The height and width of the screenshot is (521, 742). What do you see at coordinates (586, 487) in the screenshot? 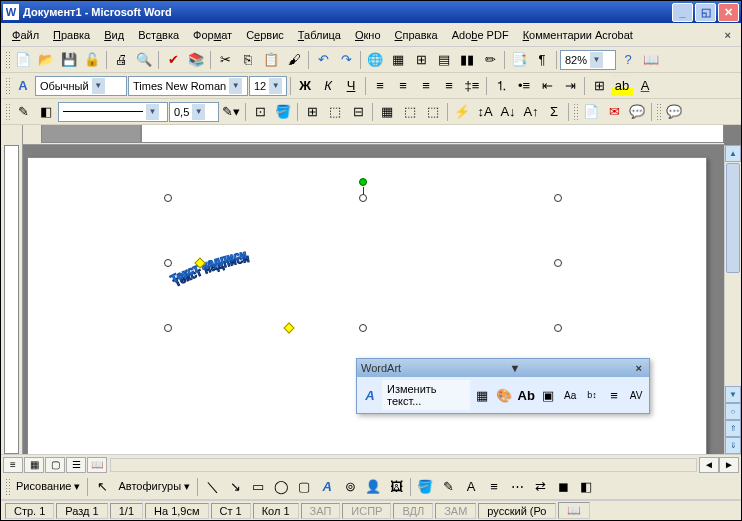
I see `3d-button: ◧` at bounding box center [586, 487].